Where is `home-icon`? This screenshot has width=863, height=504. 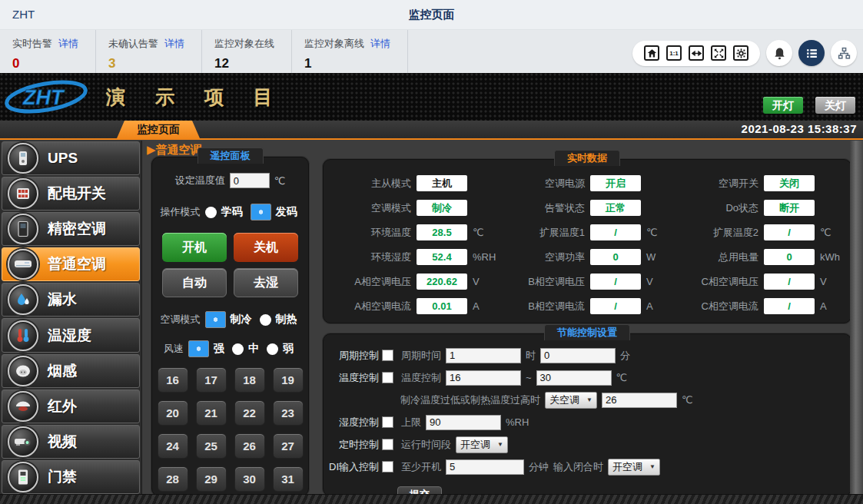
home-icon is located at coordinates (652, 53).